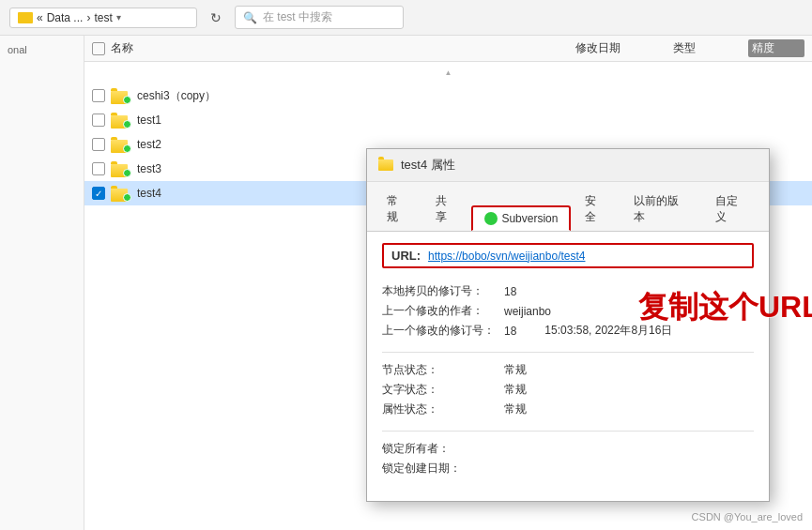 The image size is (812, 530). Describe the element at coordinates (491, 219) in the screenshot. I see `svn-tab-icon` at that location.